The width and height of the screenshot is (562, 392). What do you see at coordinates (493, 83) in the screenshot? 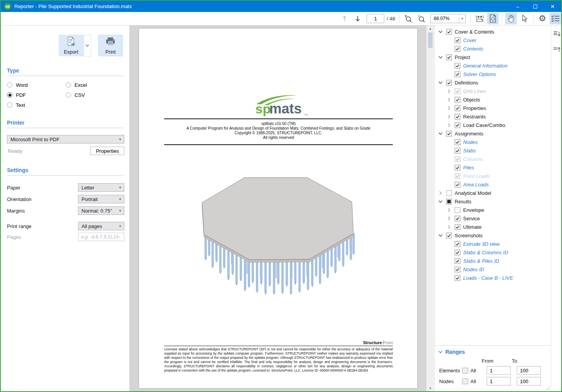
I see `tree-item-definitions: Definitions` at bounding box center [493, 83].